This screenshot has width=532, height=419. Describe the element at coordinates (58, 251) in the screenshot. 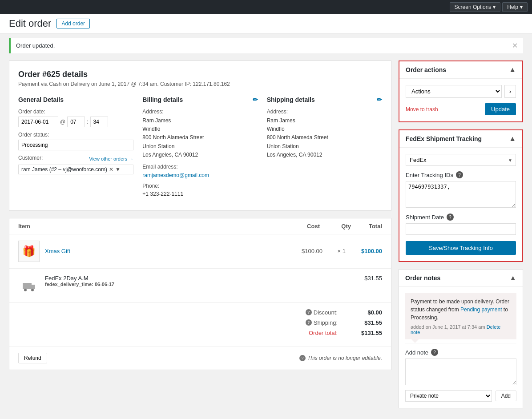

I see `item-name-link: Xmas Gift` at that location.